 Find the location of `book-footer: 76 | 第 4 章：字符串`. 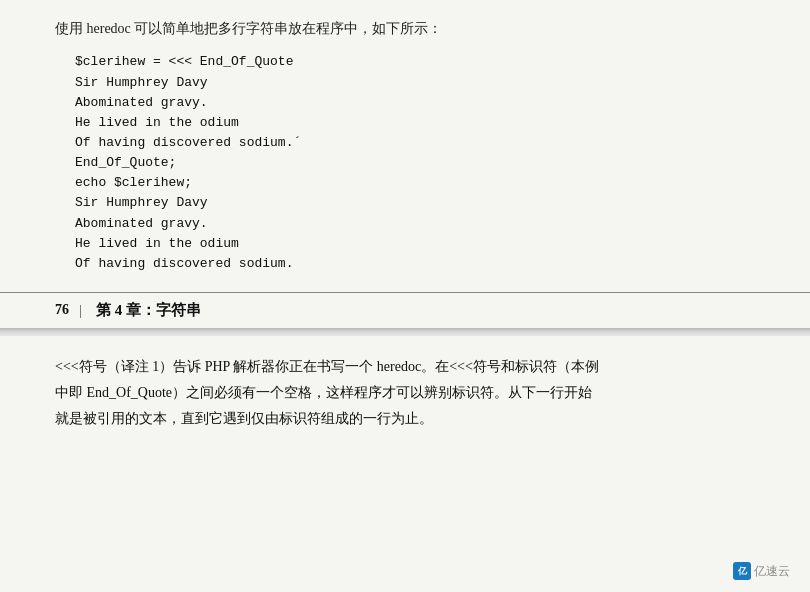

book-footer: 76 | 第 4 章：字符串 is located at coordinates (405, 310).